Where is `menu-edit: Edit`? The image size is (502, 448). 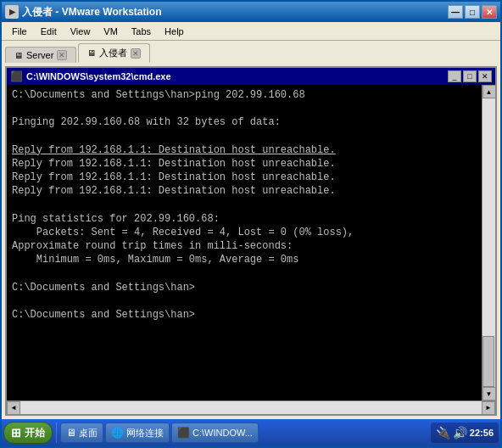
menu-edit: Edit is located at coordinates (49, 31).